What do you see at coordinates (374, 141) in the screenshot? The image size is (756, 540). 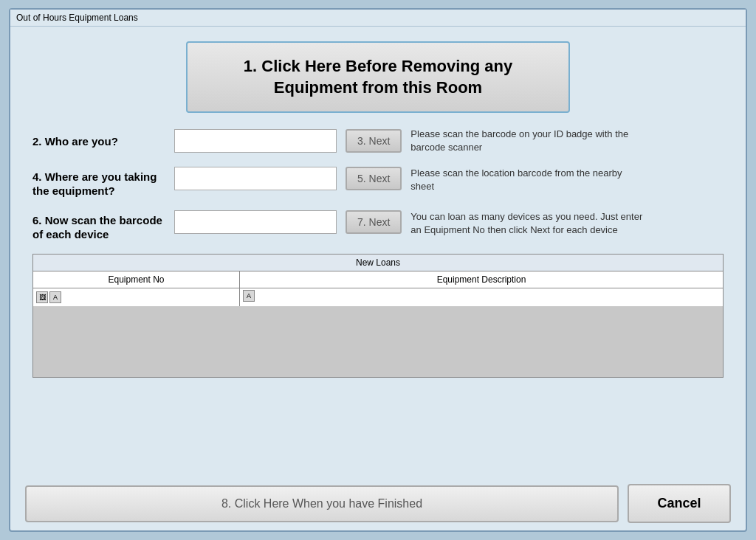 I see `step3-next-button: 3. Next` at bounding box center [374, 141].